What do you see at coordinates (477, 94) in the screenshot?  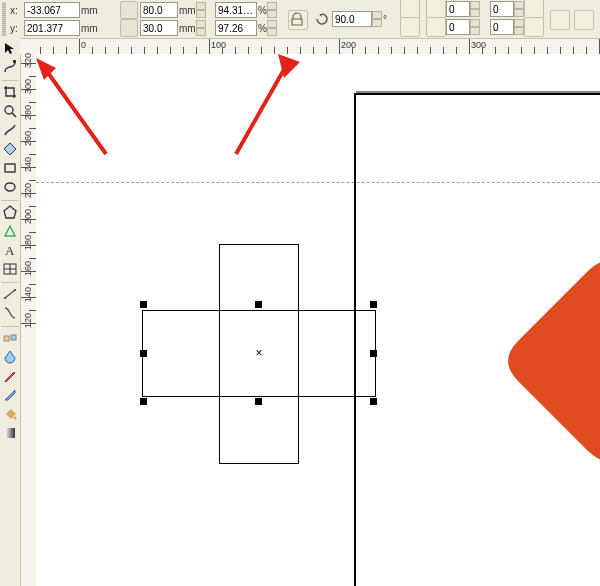 I see `page-border-top-edge` at bounding box center [477, 94].